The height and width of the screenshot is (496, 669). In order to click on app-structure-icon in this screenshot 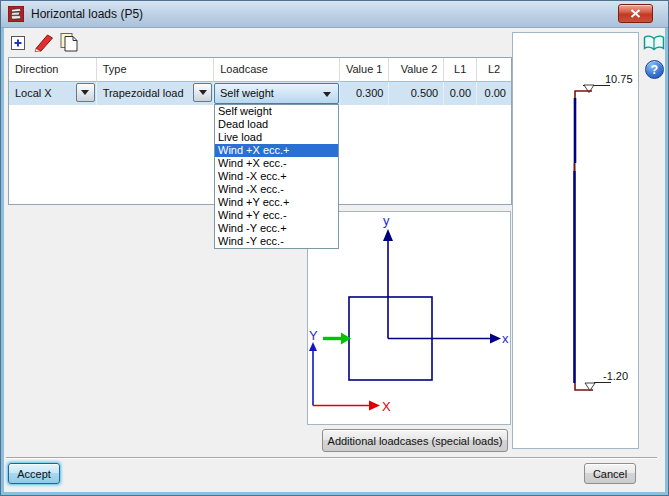, I will do `click(16, 14)`.